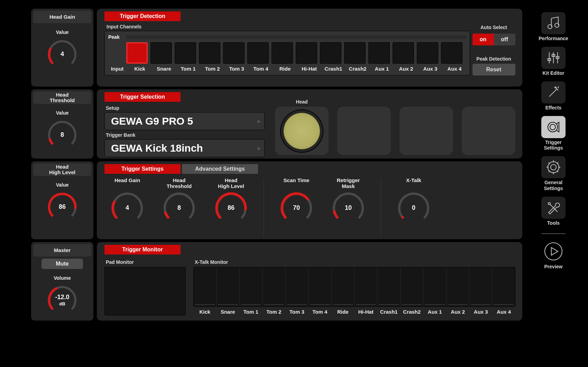 The image size is (588, 367). I want to click on xtalk-channel-label: Tom 2, so click(274, 312).